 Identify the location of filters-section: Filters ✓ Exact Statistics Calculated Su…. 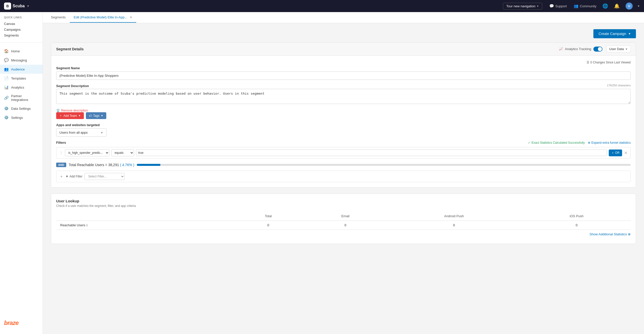
(344, 162).